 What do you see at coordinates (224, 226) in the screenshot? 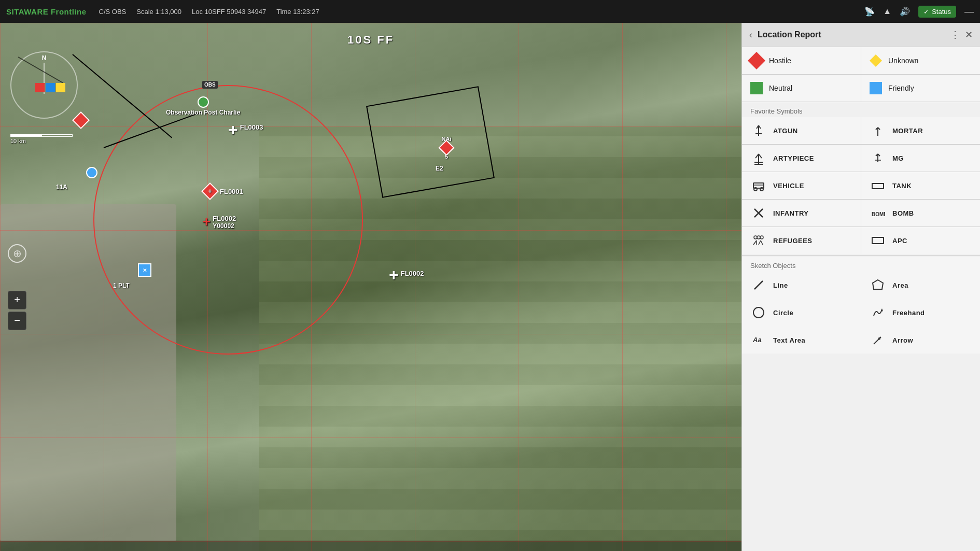
I see `y00002-label: Y00002` at bounding box center [224, 226].